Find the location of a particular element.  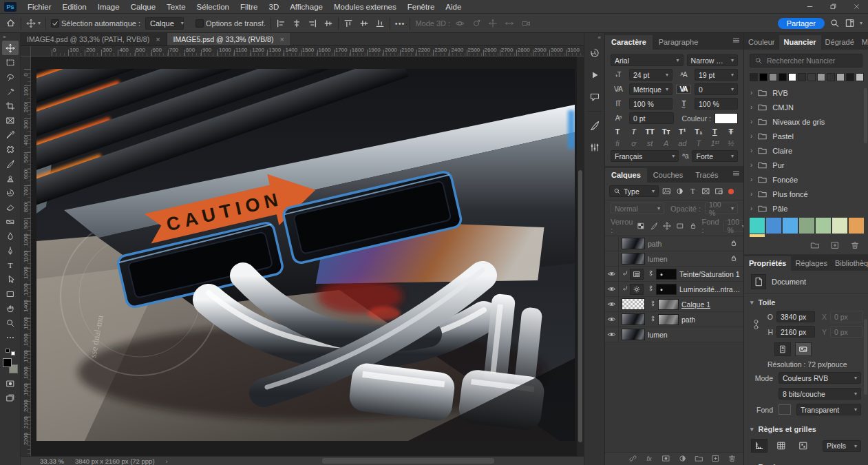

document-tab: IMAGE4.psd @ 33,3% (PATH, RVB/8) × is located at coordinates (94, 39).